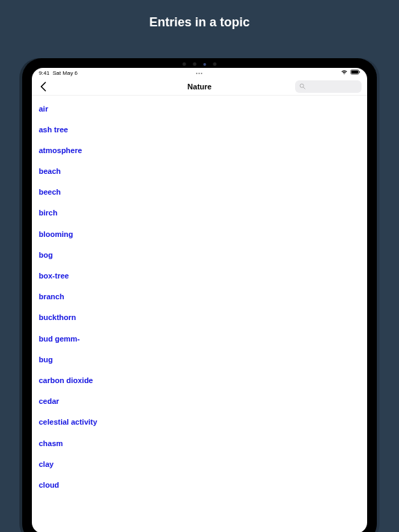  Describe the element at coordinates (200, 64) in the screenshot. I see `tablet-notch` at that location.